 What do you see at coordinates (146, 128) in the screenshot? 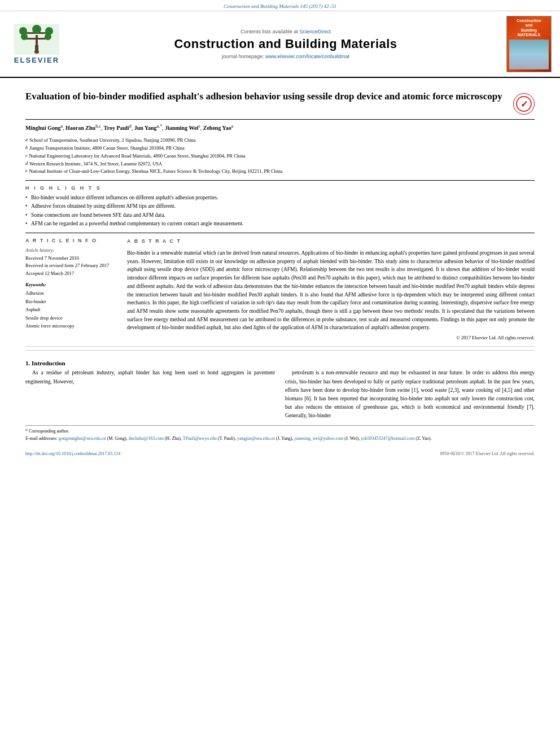
I see `author-jun-yang: Jun Yang` at bounding box center [146, 128].